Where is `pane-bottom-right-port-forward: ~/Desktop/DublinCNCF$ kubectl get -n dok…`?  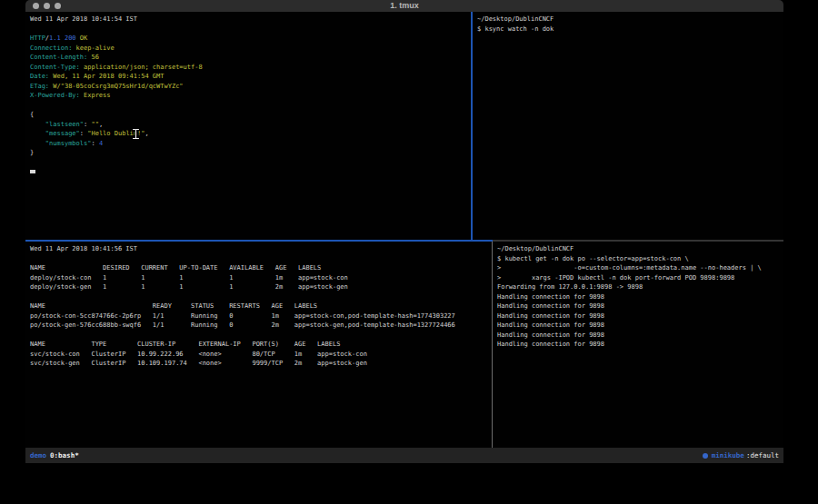 pane-bottom-right-port-forward: ~/Desktop/DublinCNCF$ kubectl get -n dok… is located at coordinates (638, 345).